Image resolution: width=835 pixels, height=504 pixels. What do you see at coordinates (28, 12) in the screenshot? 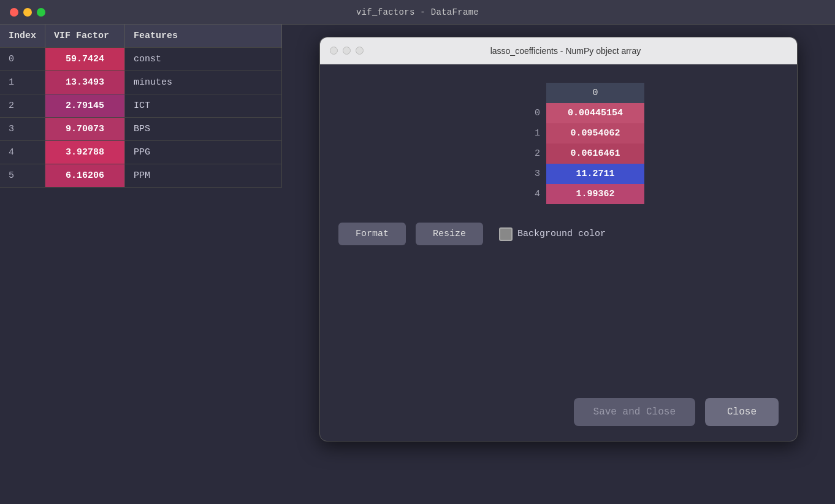
I see `minimize-button-traffic` at bounding box center [28, 12].